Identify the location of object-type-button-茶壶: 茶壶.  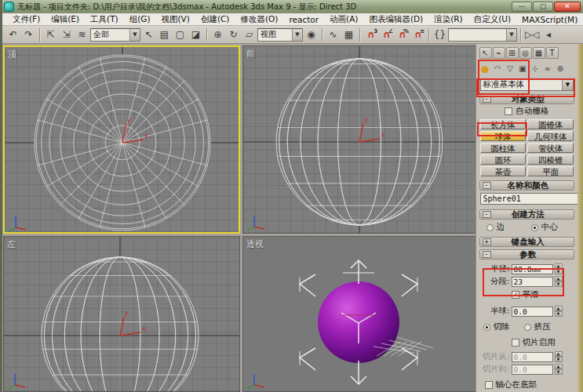
(504, 171).